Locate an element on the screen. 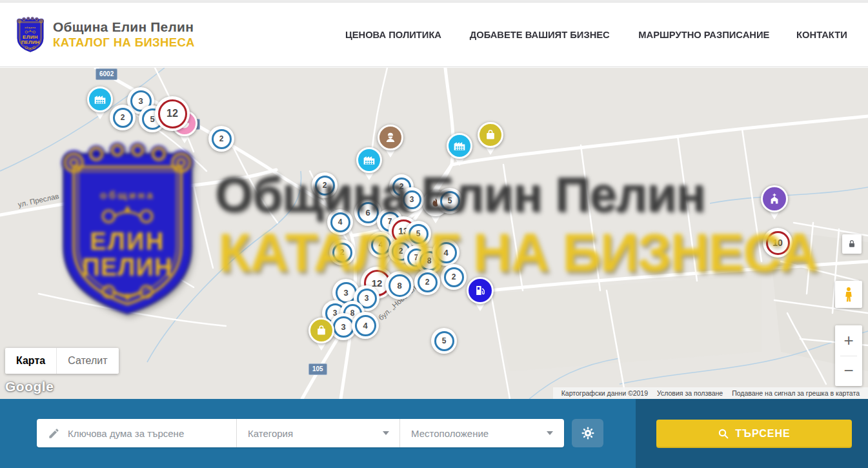 This screenshot has width=868, height=468. nav-item: ДОБАВЕТЕ ВАШИЯТ БИЗНЕС is located at coordinates (540, 35).